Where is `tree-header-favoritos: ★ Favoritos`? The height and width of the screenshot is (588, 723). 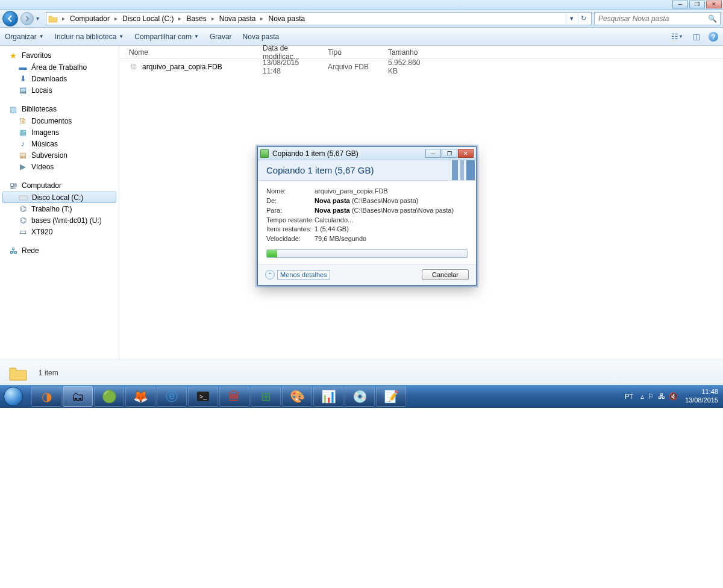 tree-header-favoritos: ★ Favoritos is located at coordinates (59, 55).